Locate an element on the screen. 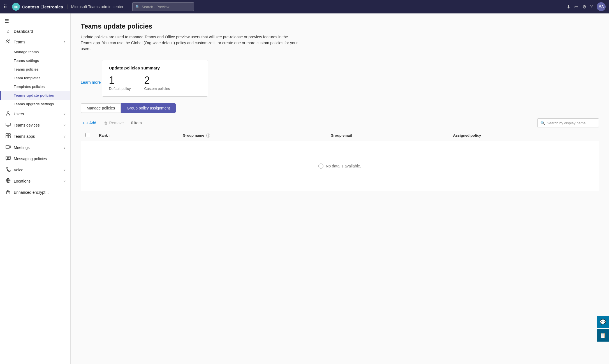 The height and width of the screenshot is (364, 609). sidebar-item-teams-settings: Teams settings is located at coordinates (35, 60).